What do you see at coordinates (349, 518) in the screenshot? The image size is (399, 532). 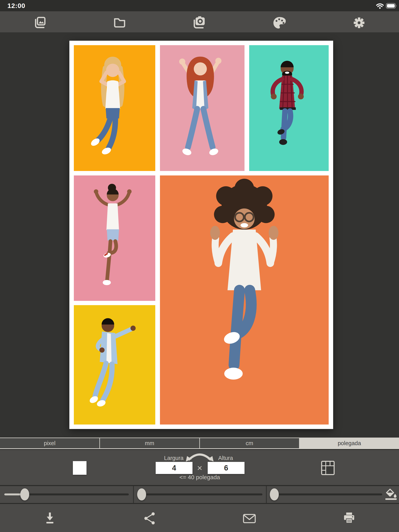 I see `print-icon` at bounding box center [349, 518].